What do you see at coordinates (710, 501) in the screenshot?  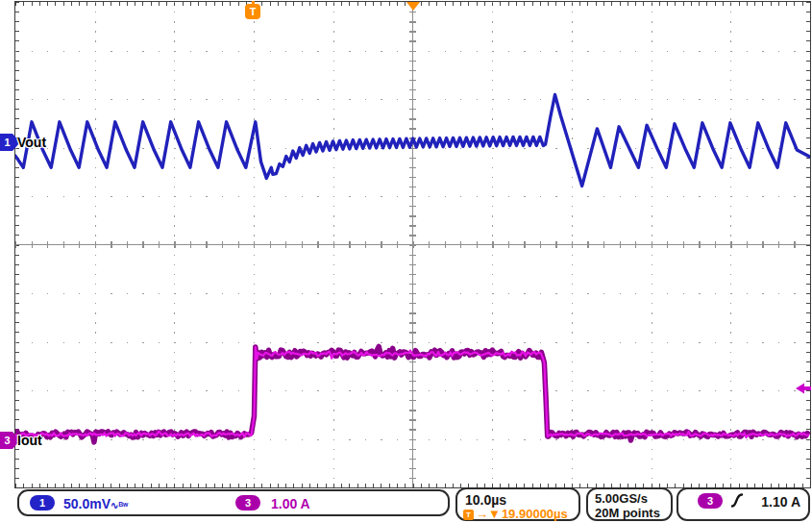 I see `trigger-source-badge: 3` at bounding box center [710, 501].